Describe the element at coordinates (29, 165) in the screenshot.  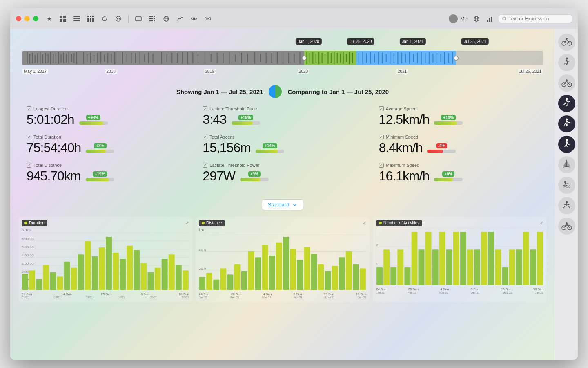
I see `stat-checkbox-6: ✓` at that location.